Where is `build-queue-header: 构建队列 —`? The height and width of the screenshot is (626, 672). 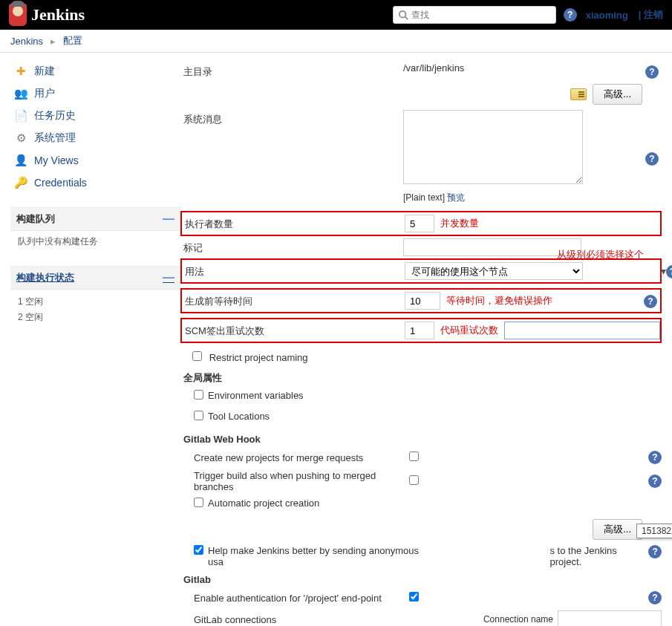 build-queue-header: 构建队列 — is located at coordinates (95, 220).